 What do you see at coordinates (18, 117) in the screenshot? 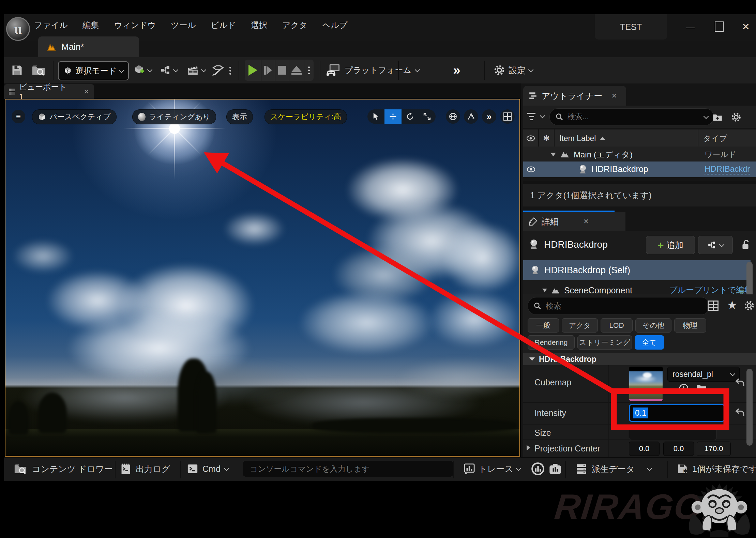
I see `viewport-options-button: ≡` at bounding box center [18, 117].